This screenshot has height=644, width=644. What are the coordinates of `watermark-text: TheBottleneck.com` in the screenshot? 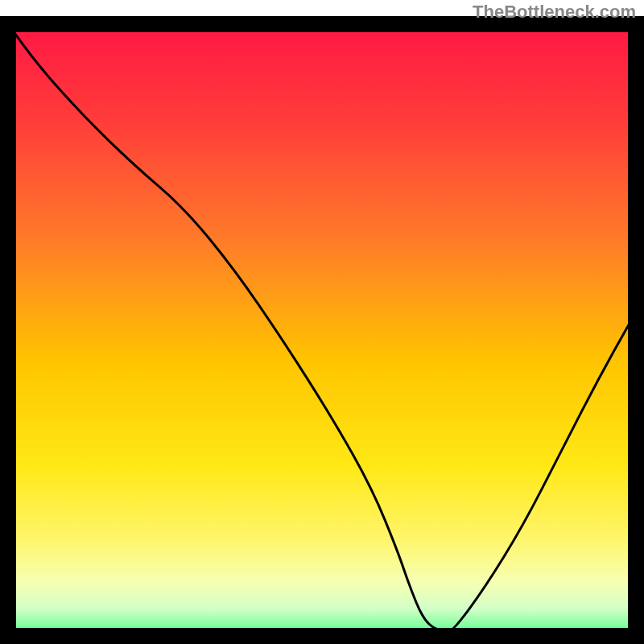 It's located at (554, 12).